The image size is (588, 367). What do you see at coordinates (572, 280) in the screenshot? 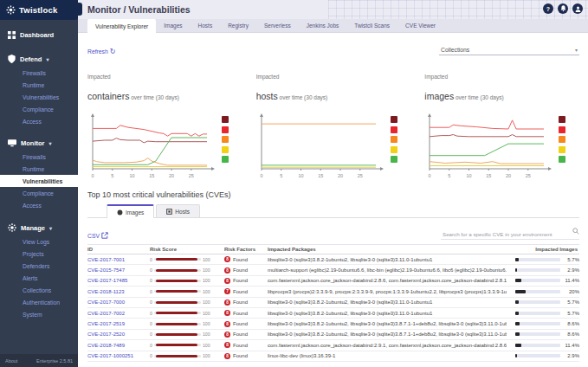
I see `impacted-images-pct: 11.4%` at bounding box center [572, 280].